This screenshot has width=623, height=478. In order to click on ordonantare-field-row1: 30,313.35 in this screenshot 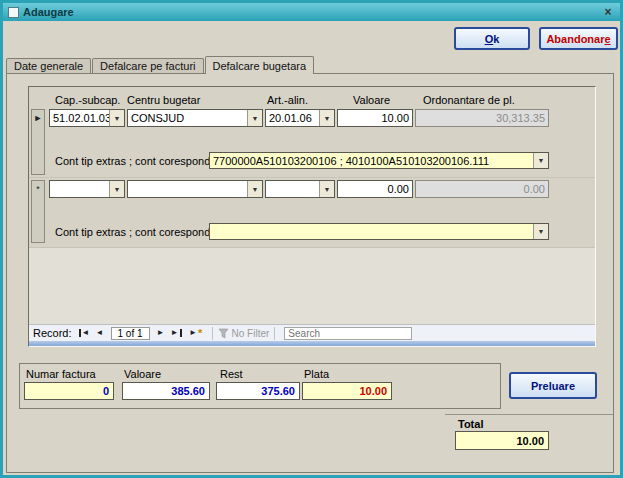, I will do `click(482, 118)`.